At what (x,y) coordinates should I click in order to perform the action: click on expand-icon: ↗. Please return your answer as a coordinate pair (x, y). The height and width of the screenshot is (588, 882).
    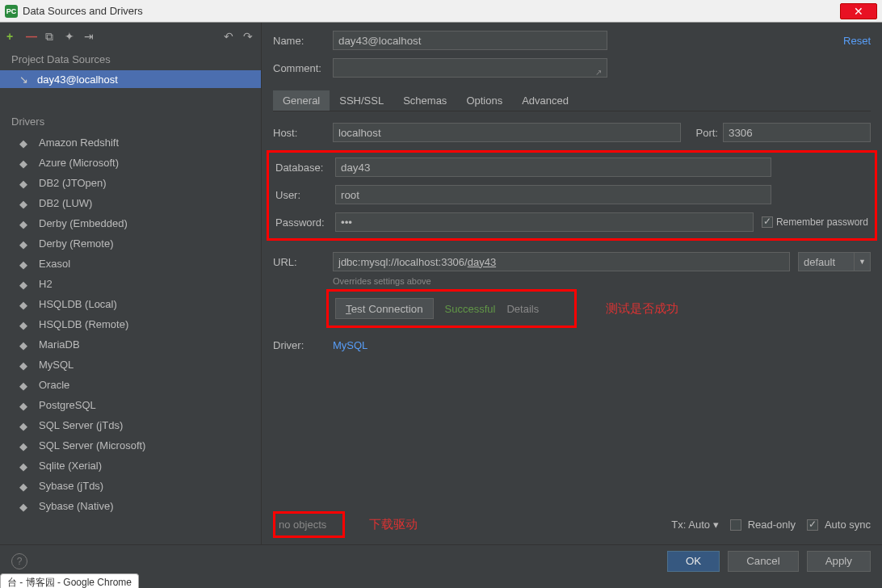
    Looking at the image, I should click on (598, 73).